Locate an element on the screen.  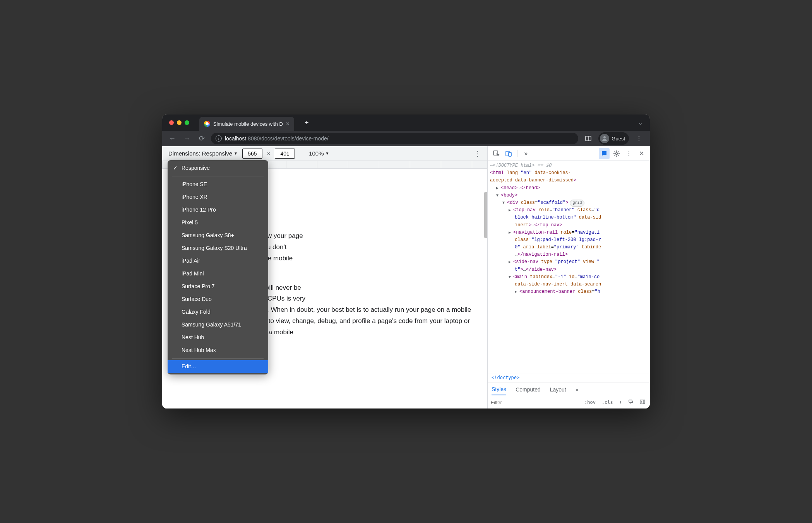
profile-label: Guest is located at coordinates (618, 138).